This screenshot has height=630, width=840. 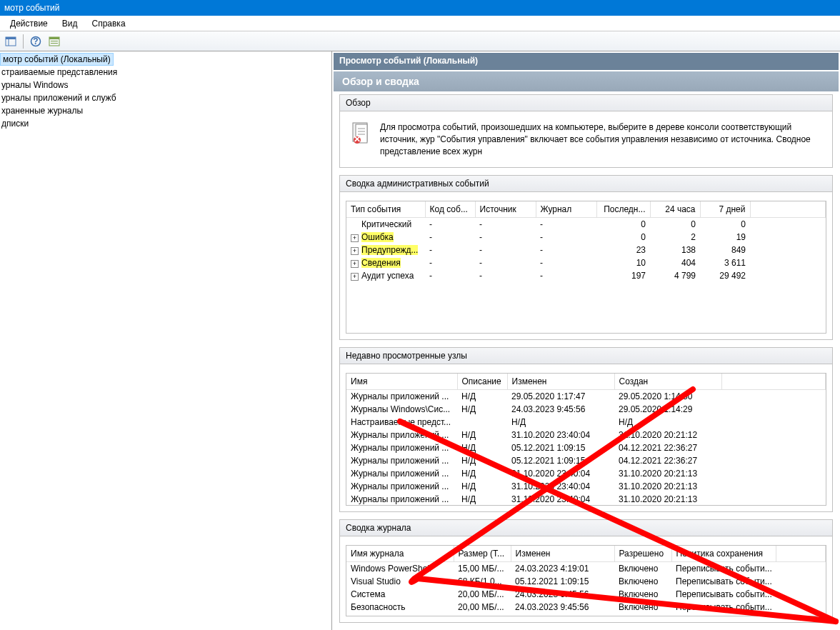 I want to click on journal-col-modified: Изменен, so click(x=563, y=554).